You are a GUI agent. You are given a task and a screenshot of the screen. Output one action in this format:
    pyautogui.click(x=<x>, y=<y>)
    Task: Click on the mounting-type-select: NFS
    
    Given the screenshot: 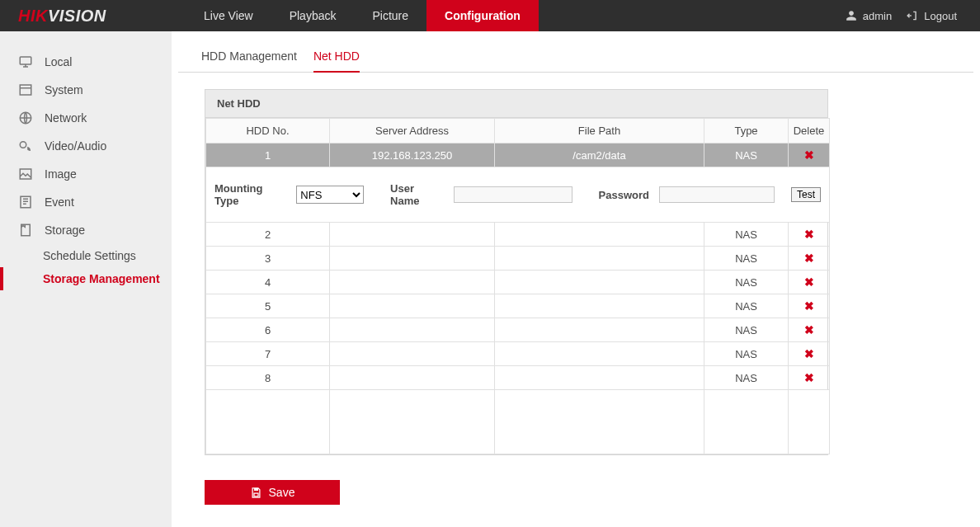 What is the action you would take?
    pyautogui.click(x=330, y=195)
    